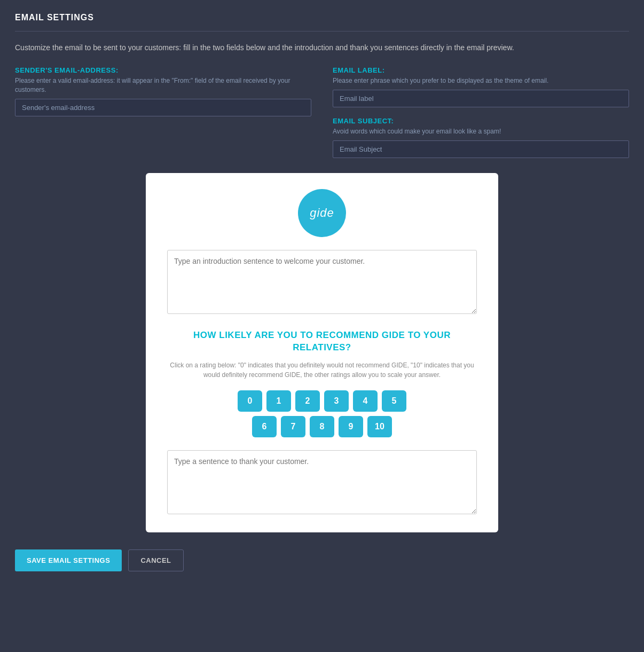  I want to click on rating-btn-6: 6, so click(264, 427).